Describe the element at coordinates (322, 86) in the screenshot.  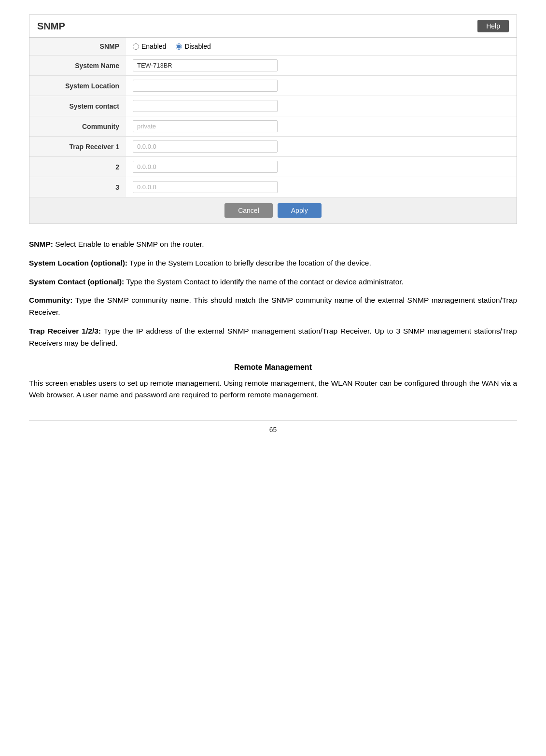
I see `system-location-cell` at that location.